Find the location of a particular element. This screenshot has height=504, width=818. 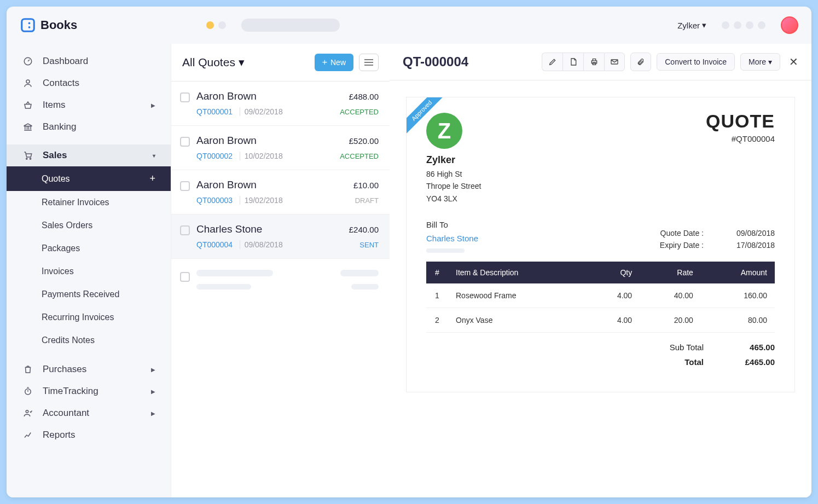

col-item: Item & Description is located at coordinates (517, 273).